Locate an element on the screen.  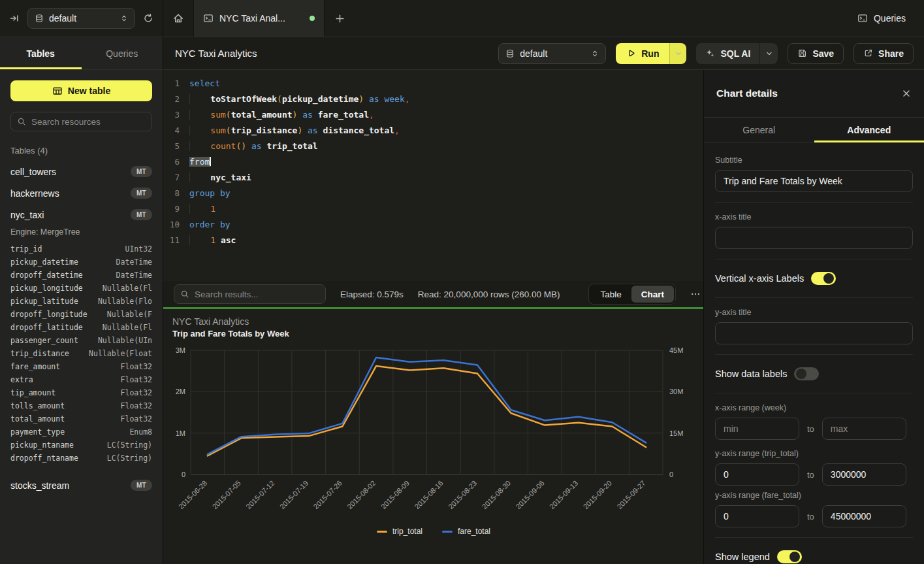
resource-search-input is located at coordinates (89, 122).